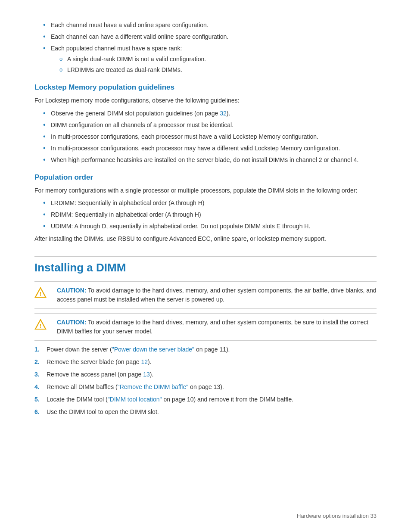 This screenshot has height=532, width=411. Describe the element at coordinates (206, 362) in the screenshot. I see `step-2: Remove the server blade (on page 12).` at that location.